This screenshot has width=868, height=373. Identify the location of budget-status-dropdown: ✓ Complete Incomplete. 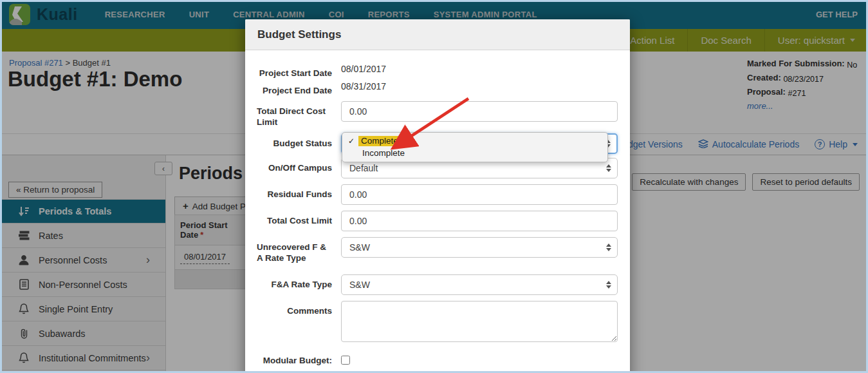
(475, 147).